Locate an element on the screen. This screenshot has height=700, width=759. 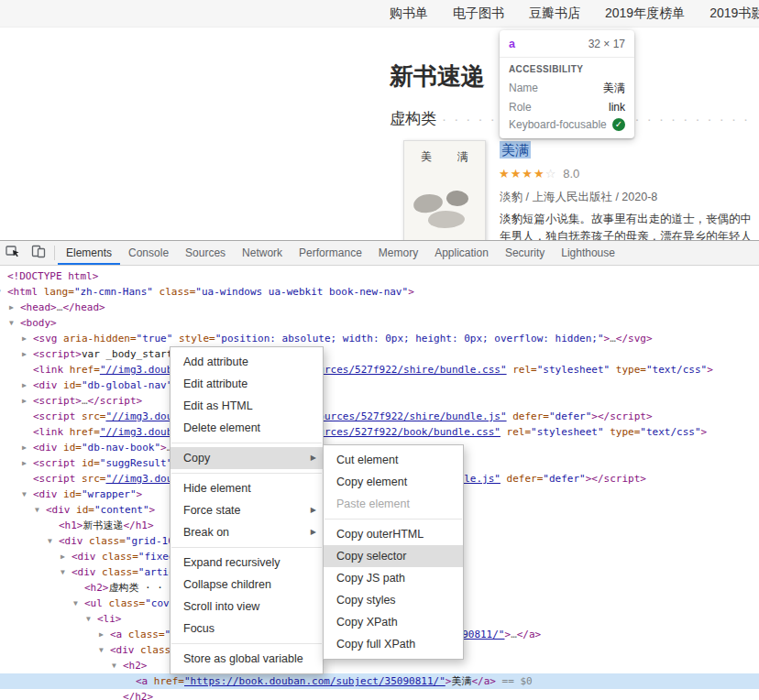
menu-item-copy-js-path: Copy JS path is located at coordinates (393, 578).